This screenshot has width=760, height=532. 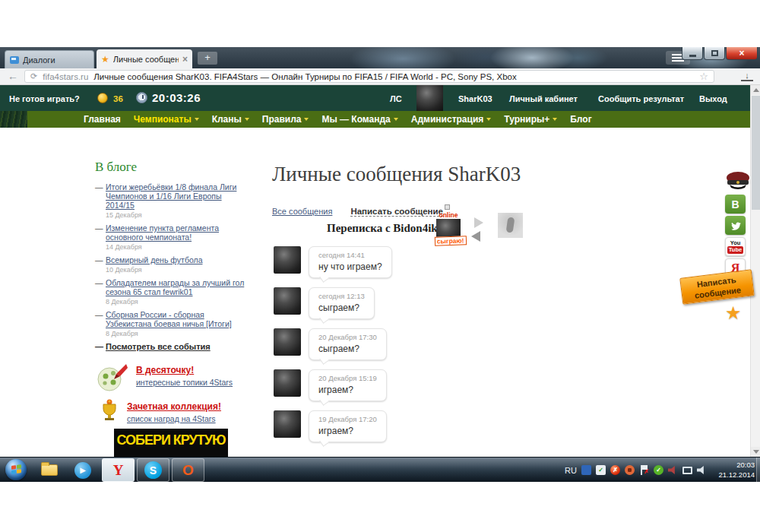 What do you see at coordinates (587, 470) in the screenshot?
I see `punto-tray-icon` at bounding box center [587, 470].